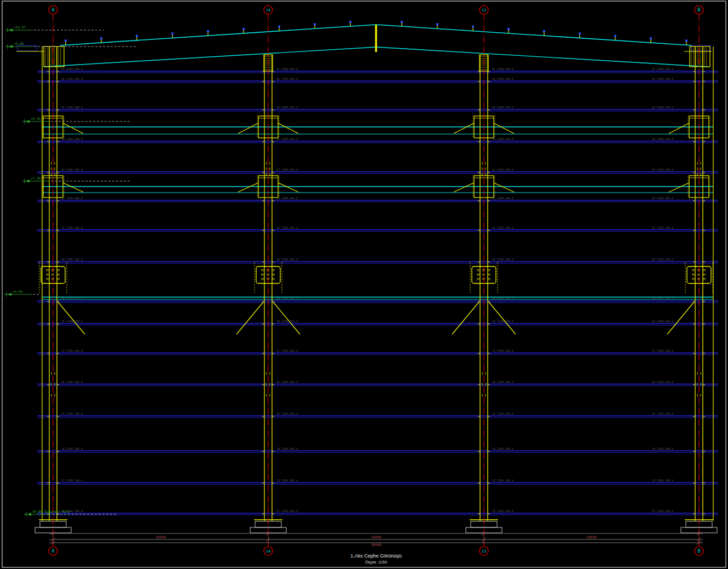  Describe the element at coordinates (364, 48) in the screenshot. I see `eave-gutter` at that location.